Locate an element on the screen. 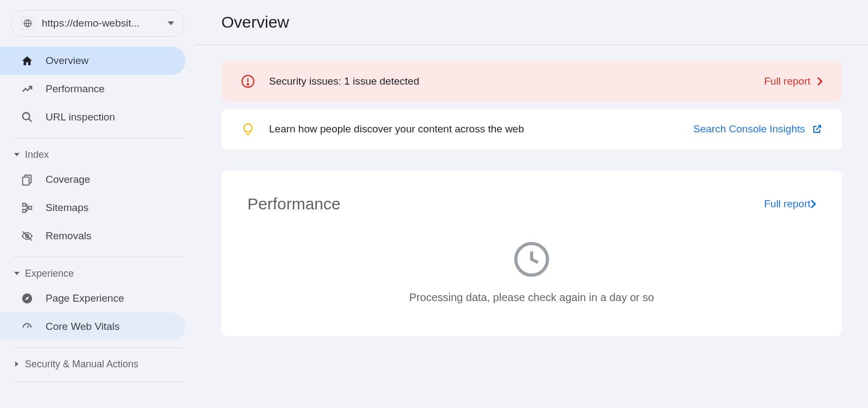  speed-icon is located at coordinates (27, 327).